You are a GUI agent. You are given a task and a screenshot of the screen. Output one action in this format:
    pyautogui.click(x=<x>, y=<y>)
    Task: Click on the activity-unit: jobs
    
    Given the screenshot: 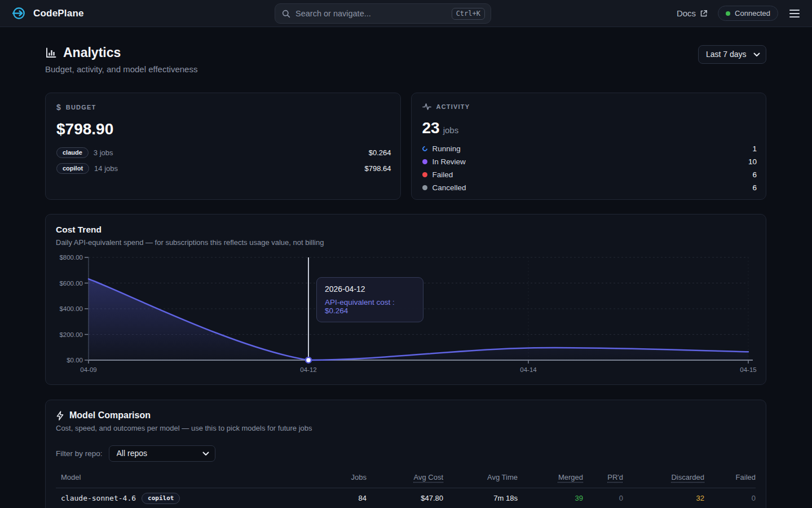 What is the action you would take?
    pyautogui.click(x=451, y=130)
    